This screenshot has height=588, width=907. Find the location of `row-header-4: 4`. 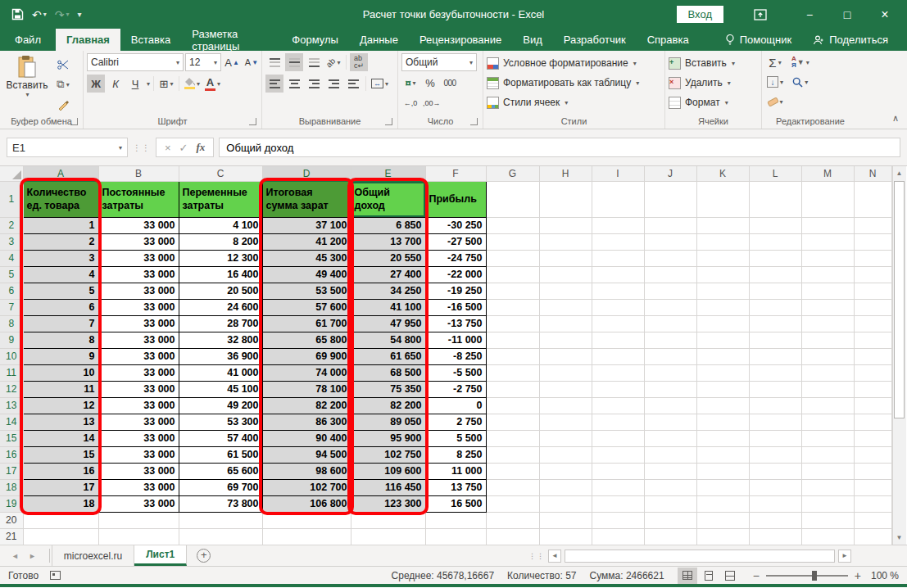

row-header-4: 4 is located at coordinates (11, 258).